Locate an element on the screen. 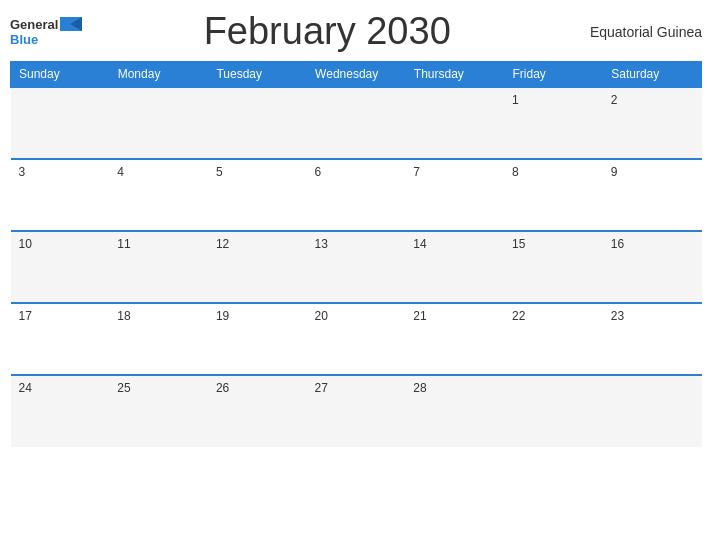 This screenshot has height=550, width=712. day-number: 26 is located at coordinates (222, 388).